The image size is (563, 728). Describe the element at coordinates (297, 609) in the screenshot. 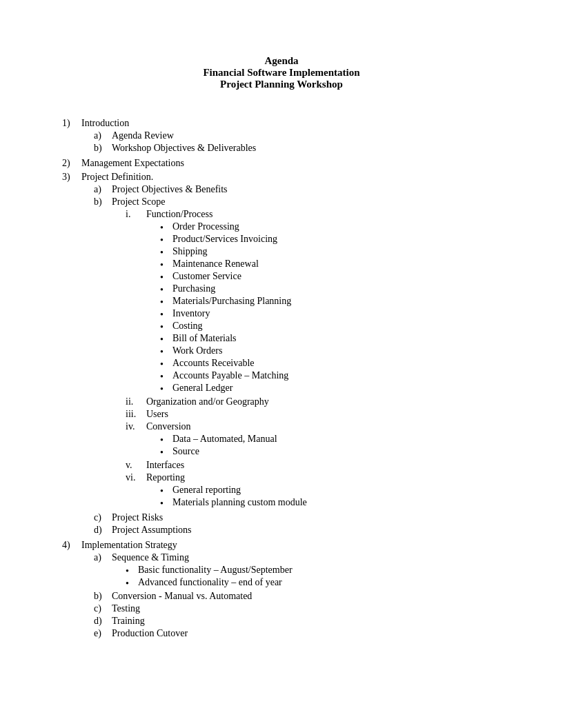

I see `list-item: Testing` at that location.